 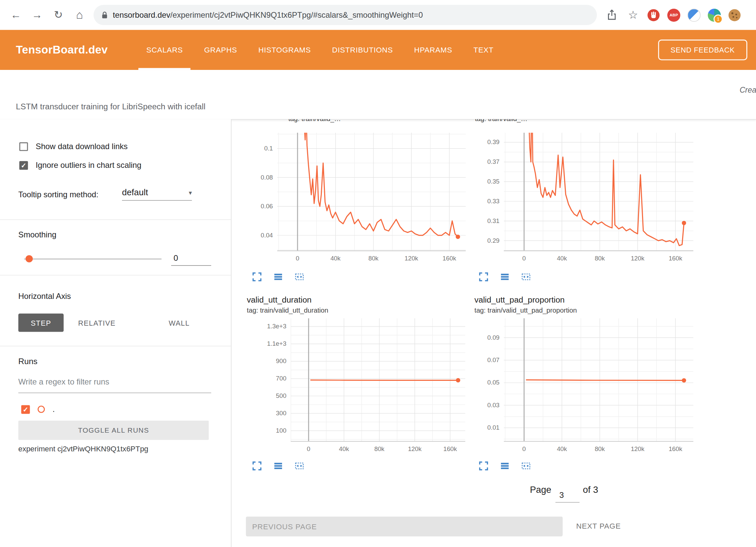 I want to click on svg-text: 0.29, so click(x=493, y=241).